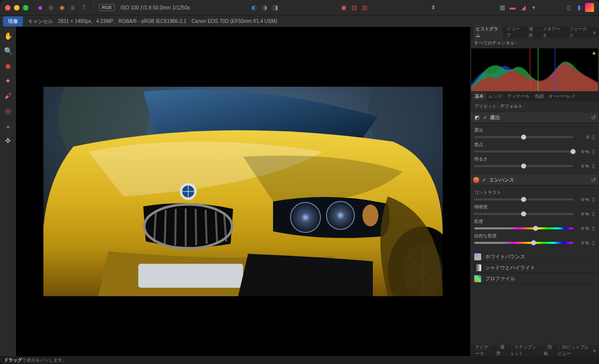  What do you see at coordinates (539, 180) in the screenshot?
I see `enhance-title: エンハンス` at bounding box center [539, 180].